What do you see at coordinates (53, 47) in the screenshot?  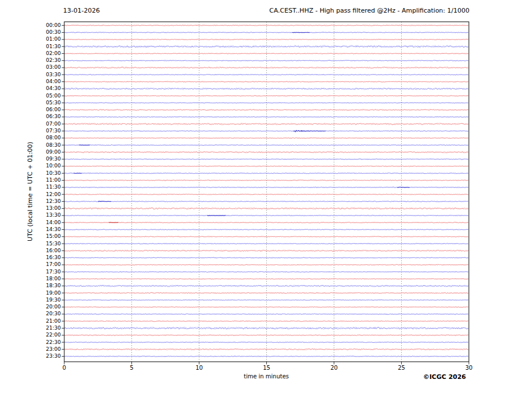 I see `y-axis-label: 01:30` at bounding box center [53, 47].